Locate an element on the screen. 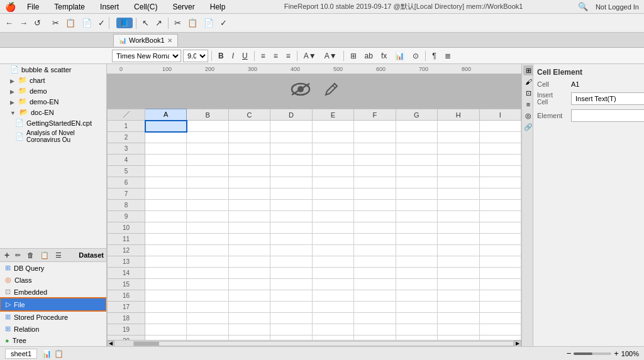 This screenshot has height=360, width=644. tb-check2: ✓ is located at coordinates (224, 23).